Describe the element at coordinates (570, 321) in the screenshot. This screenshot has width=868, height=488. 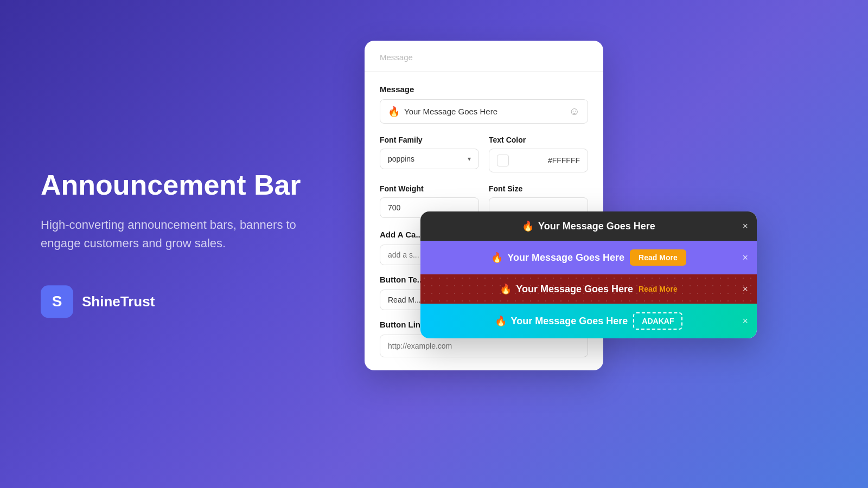
I see `bar-cyan-text: Your Message Goes Here` at that location.